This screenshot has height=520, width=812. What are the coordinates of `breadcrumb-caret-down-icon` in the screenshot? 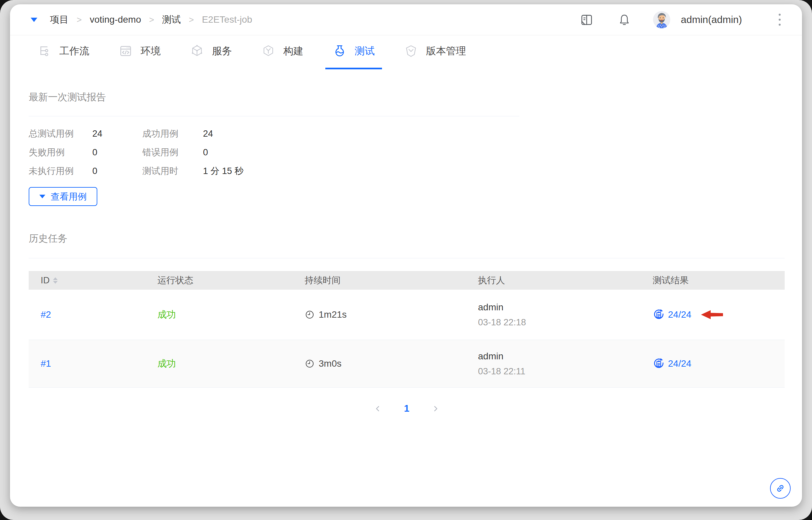 It's located at (34, 20).